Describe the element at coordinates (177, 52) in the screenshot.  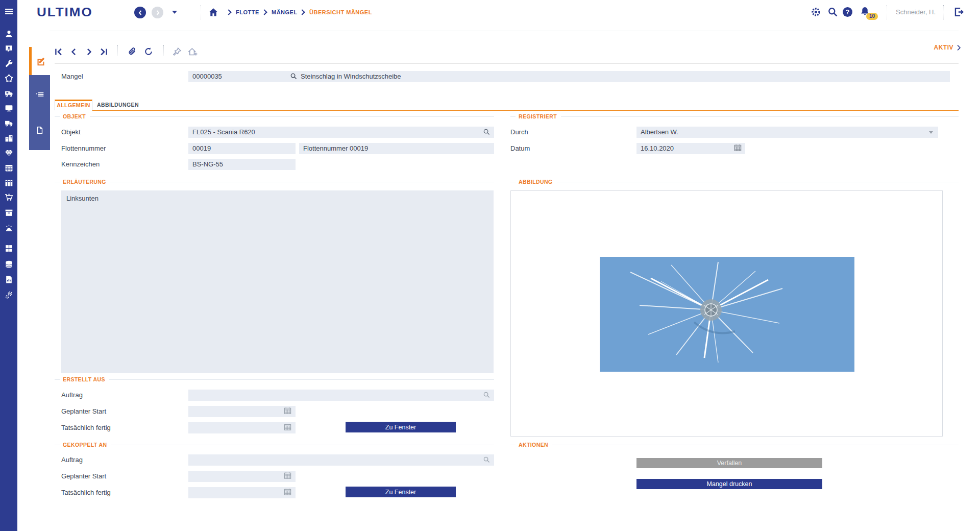
I see `pin-icon` at that location.